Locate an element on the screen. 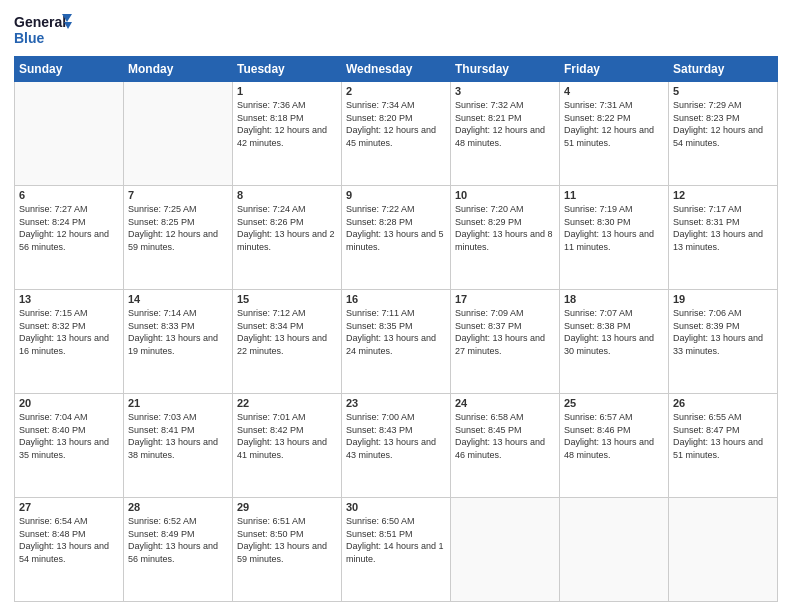  day-header-thursday: Thursday is located at coordinates (506, 70).